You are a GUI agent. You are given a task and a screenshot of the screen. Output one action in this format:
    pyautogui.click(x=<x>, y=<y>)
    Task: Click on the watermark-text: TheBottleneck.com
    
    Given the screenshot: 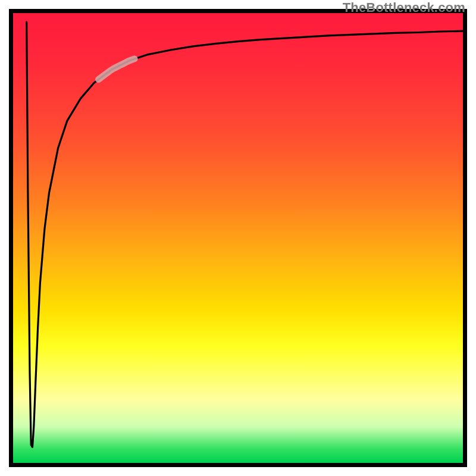 What is the action you would take?
    pyautogui.click(x=404, y=8)
    